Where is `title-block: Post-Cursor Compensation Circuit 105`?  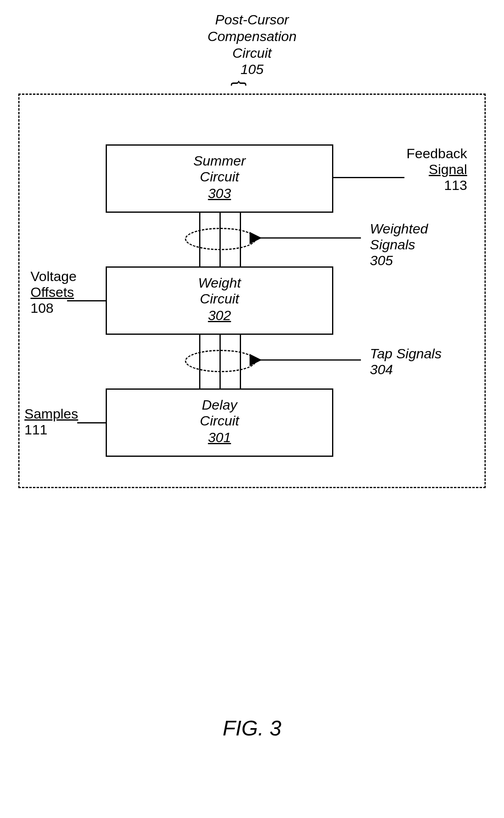 title-block: Post-Cursor Compensation Circuit 105 is located at coordinates (252, 45).